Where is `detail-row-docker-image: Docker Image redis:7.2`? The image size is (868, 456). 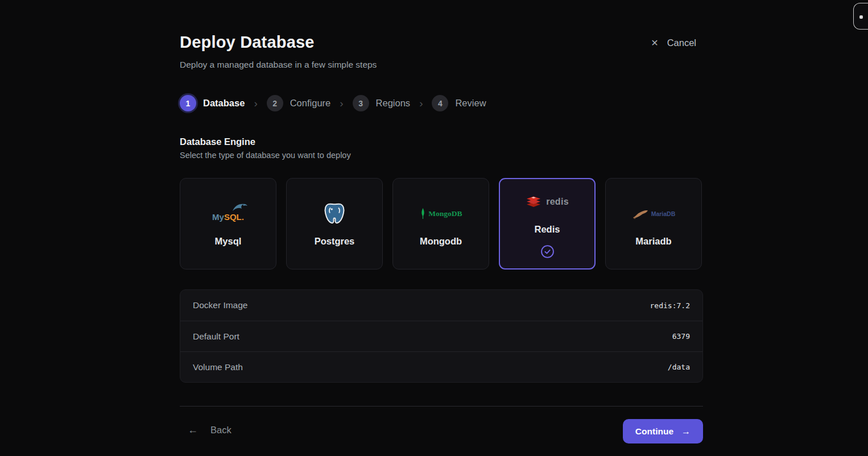 detail-row-docker-image: Docker Image redis:7.2 is located at coordinates (441, 305).